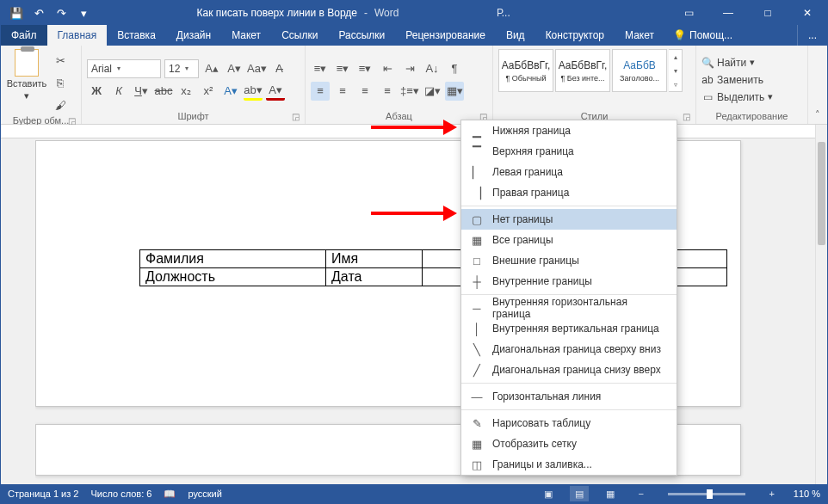  I want to click on tab-layout: Макет, so click(246, 35).